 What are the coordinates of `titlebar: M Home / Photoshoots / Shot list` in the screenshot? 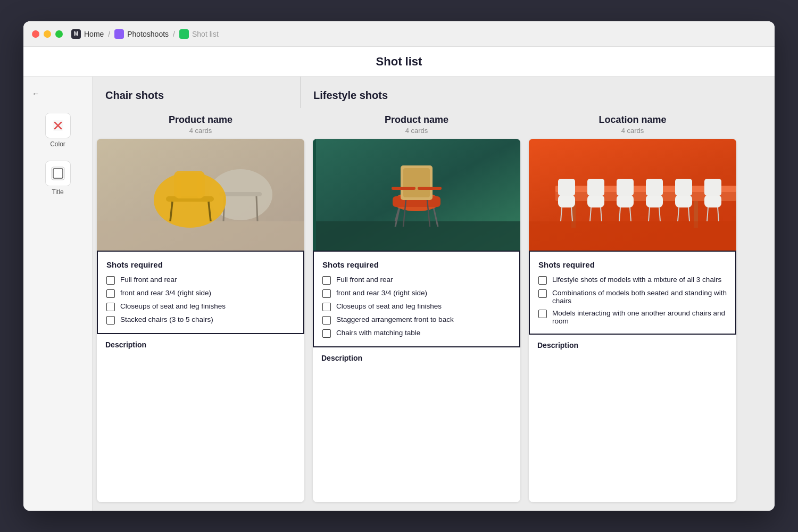 It's located at (399, 34).